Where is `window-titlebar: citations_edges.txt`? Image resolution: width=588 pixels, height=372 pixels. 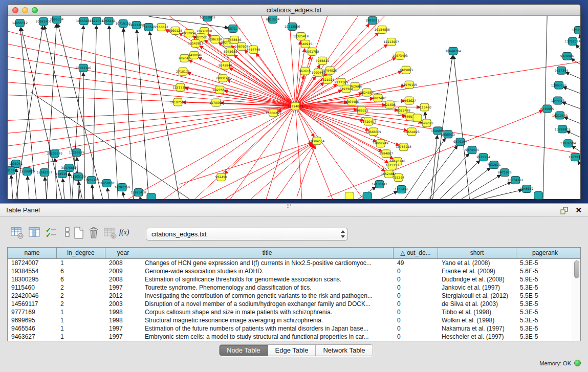
window-titlebar: citations_edges.txt is located at coordinates (294, 10).